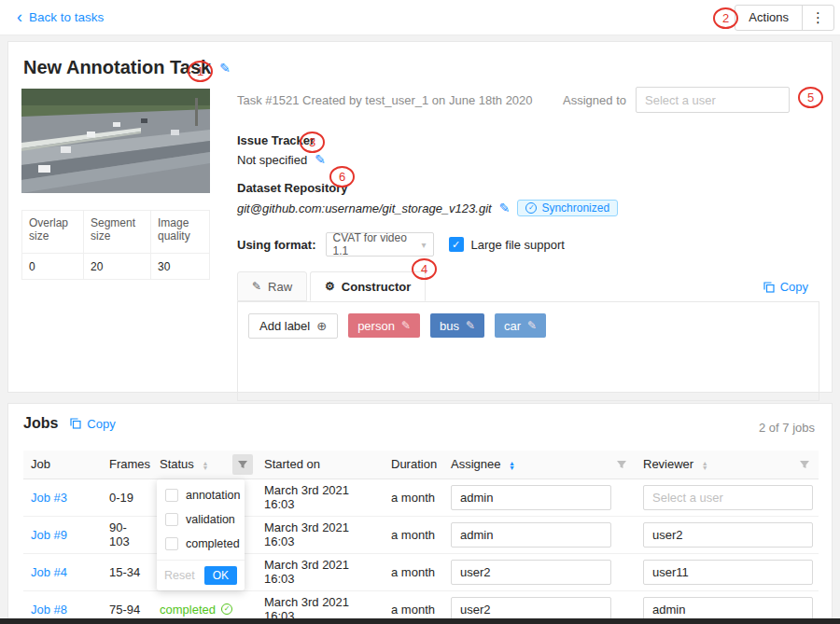  I want to click on job-frames: 0-19, so click(127, 497).